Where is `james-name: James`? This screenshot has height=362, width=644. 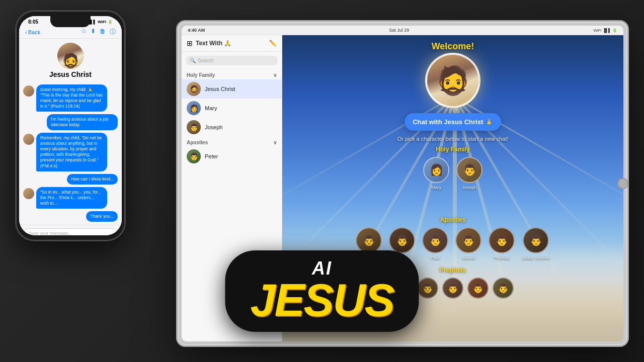 james-name: James is located at coordinates (469, 258).